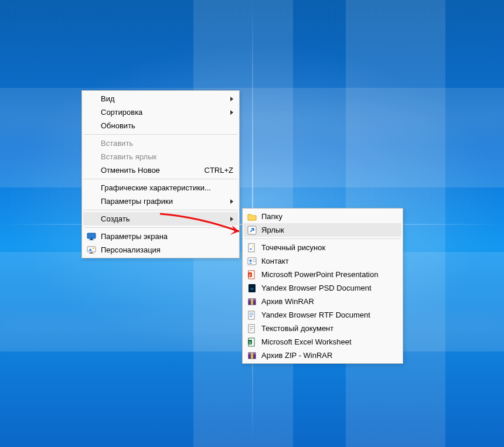 The height and width of the screenshot is (447, 504). I want to click on create-submenu: ПапкуЯрлыкТочечный рисунокКонтактPMicros…, so click(322, 286).